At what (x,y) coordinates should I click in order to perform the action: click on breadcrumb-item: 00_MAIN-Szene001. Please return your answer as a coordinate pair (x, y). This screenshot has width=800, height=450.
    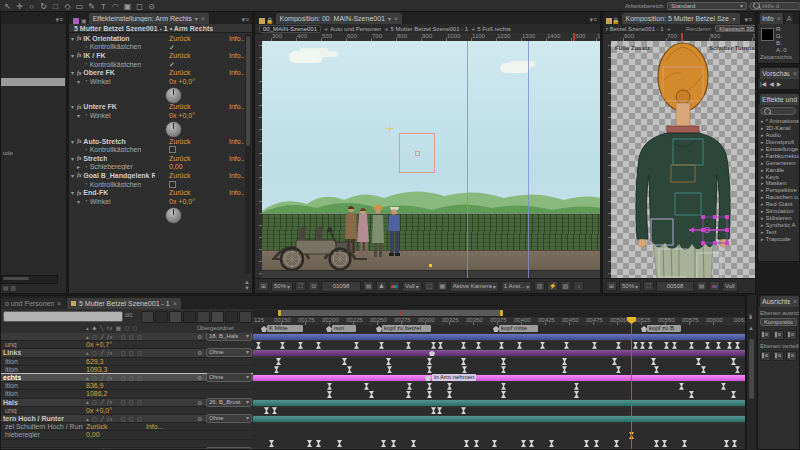
    Looking at the image, I should click on (290, 29).